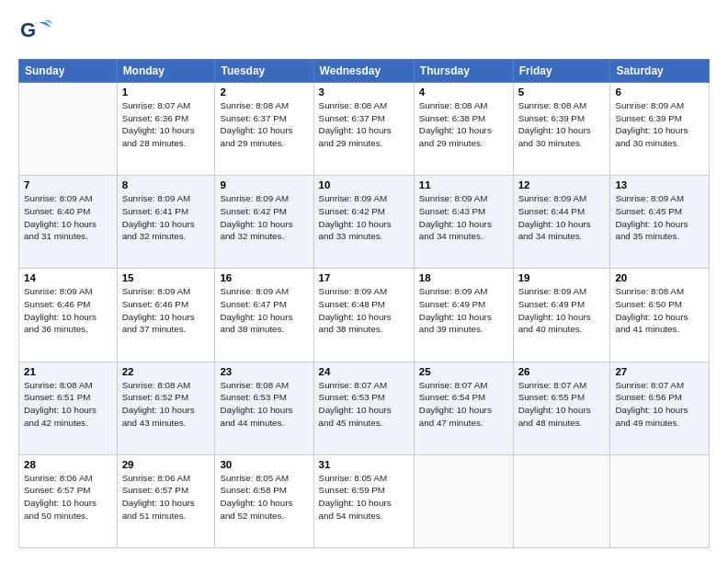 The width and height of the screenshot is (728, 563). What do you see at coordinates (38, 32) in the screenshot?
I see `logo: G` at bounding box center [38, 32].